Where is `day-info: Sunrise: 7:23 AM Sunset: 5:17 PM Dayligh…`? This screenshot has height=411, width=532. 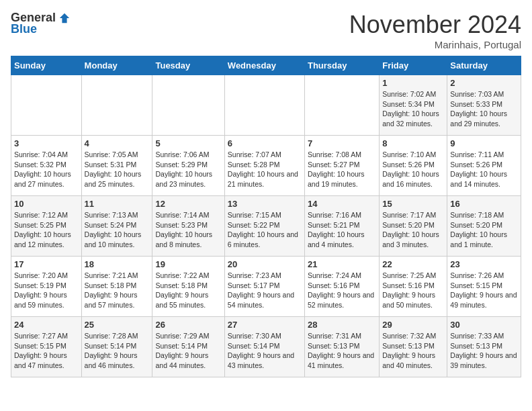 day-info: Sunrise: 7:23 AM Sunset: 5:17 PM Dayligh… is located at coordinates (265, 290).